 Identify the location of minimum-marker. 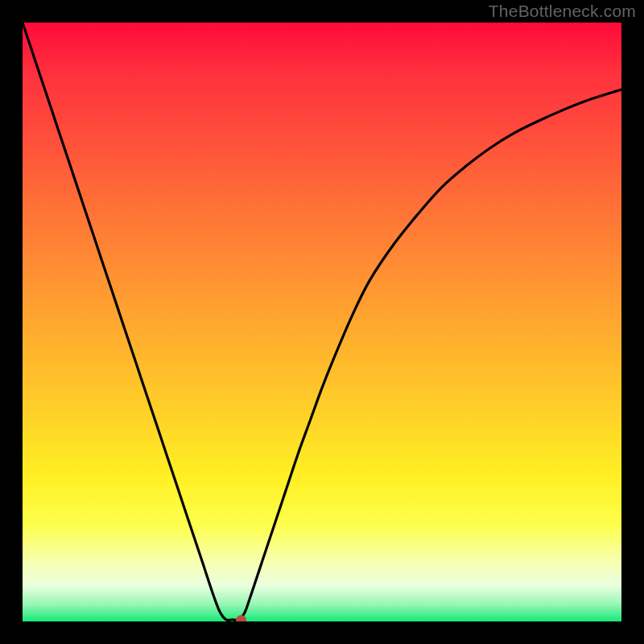
(242, 618).